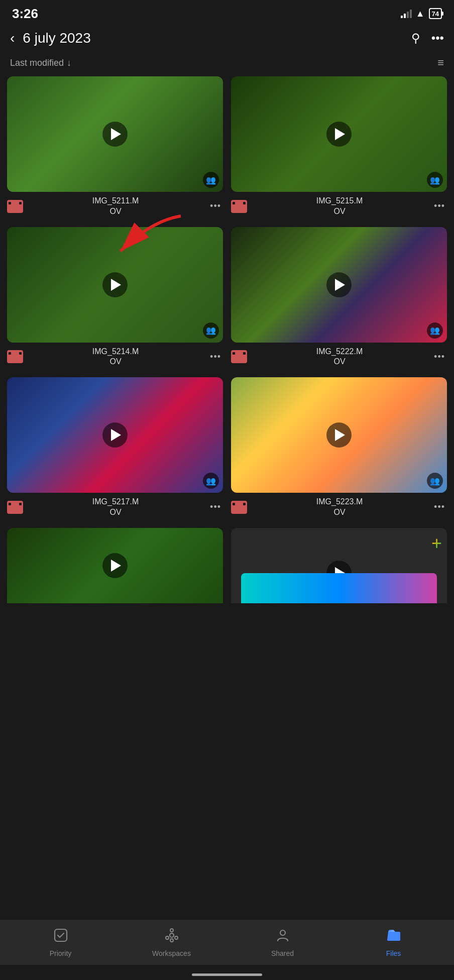 The width and height of the screenshot is (454, 980). What do you see at coordinates (61, 953) in the screenshot?
I see `priority-label: Priority` at bounding box center [61, 953].